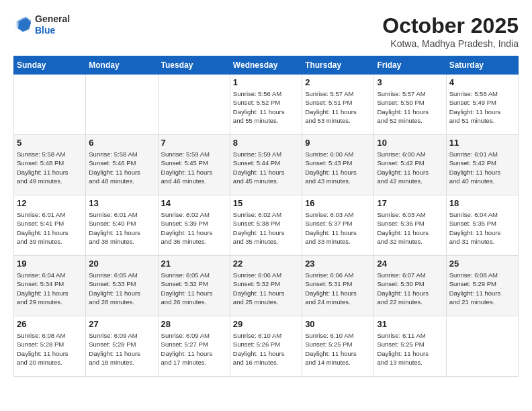 This screenshot has width=532, height=411. I want to click on day-number: 3, so click(410, 82).